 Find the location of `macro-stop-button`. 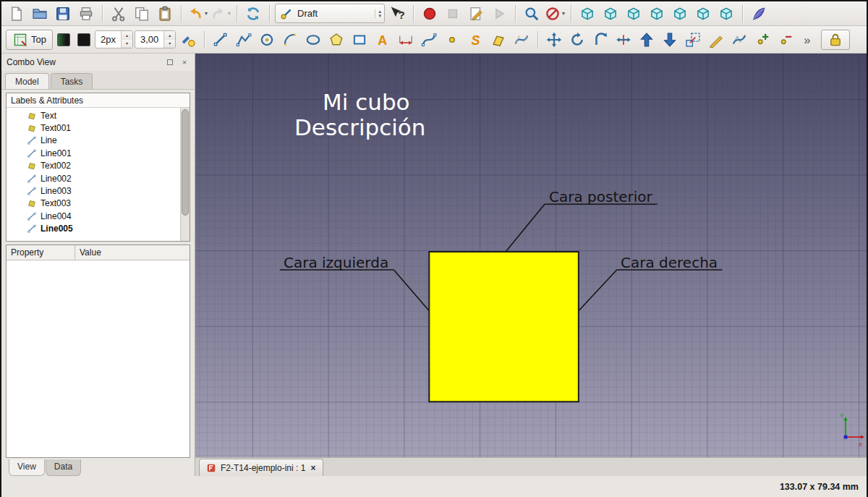

macro-stop-button is located at coordinates (453, 14).